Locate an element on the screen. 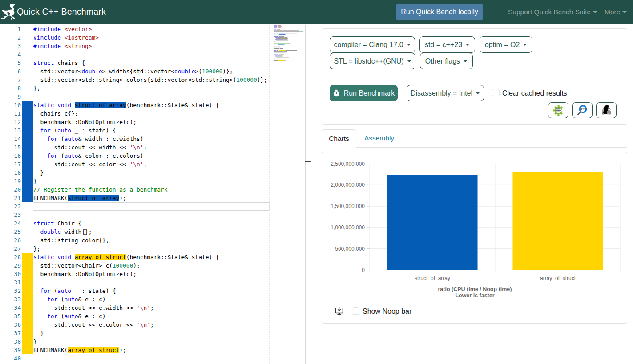 The height and width of the screenshot is (364, 633). code-line: 17 std::cout << color << '\n'; is located at coordinates (136, 164).